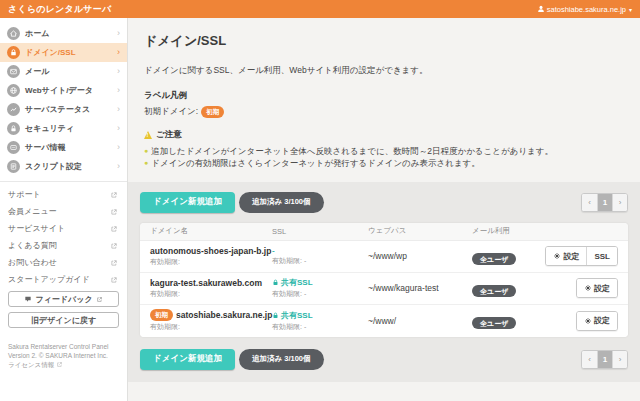  What do you see at coordinates (274, 250) in the screenshot?
I see `ssl-status: -` at bounding box center [274, 250].